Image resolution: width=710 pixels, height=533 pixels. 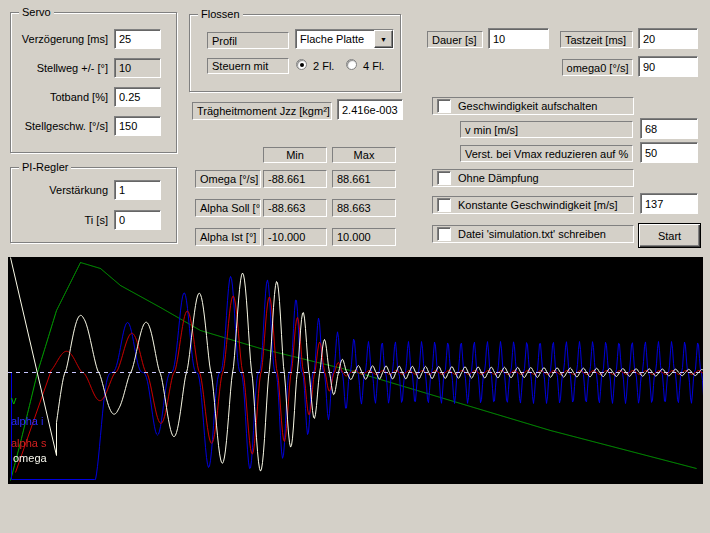 I want to click on omega0-label: omega0 [°/s], so click(x=598, y=68).